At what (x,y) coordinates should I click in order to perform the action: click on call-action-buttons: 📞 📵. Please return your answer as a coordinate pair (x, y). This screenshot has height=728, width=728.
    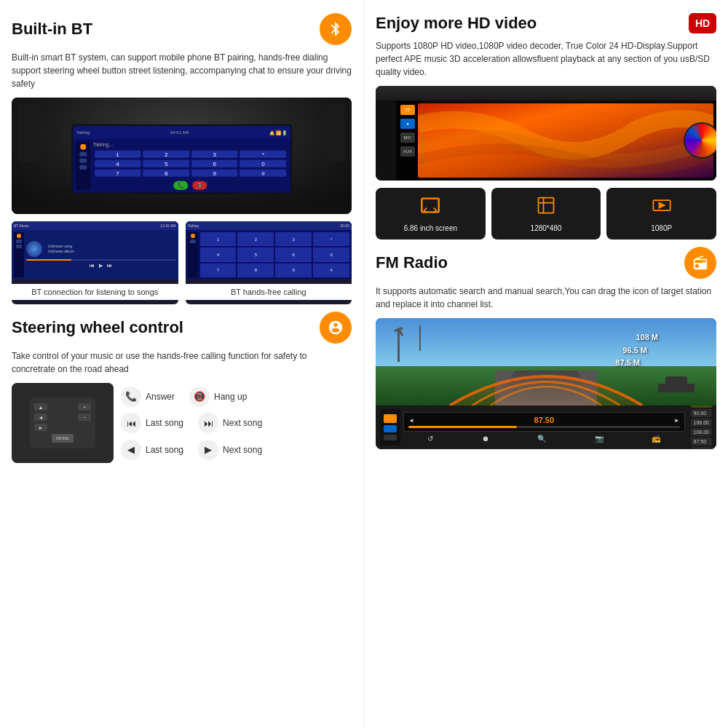
    Looking at the image, I should click on (191, 186).